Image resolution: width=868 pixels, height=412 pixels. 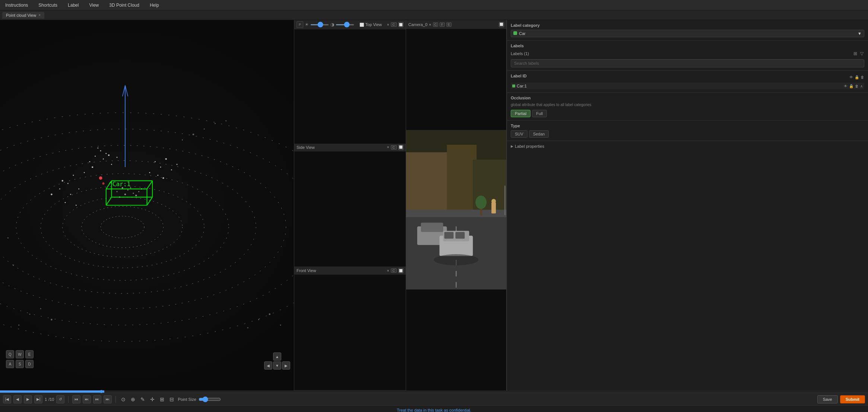 What do you see at coordinates (350, 332) in the screenshot?
I see `front-view-canvas` at bounding box center [350, 332].